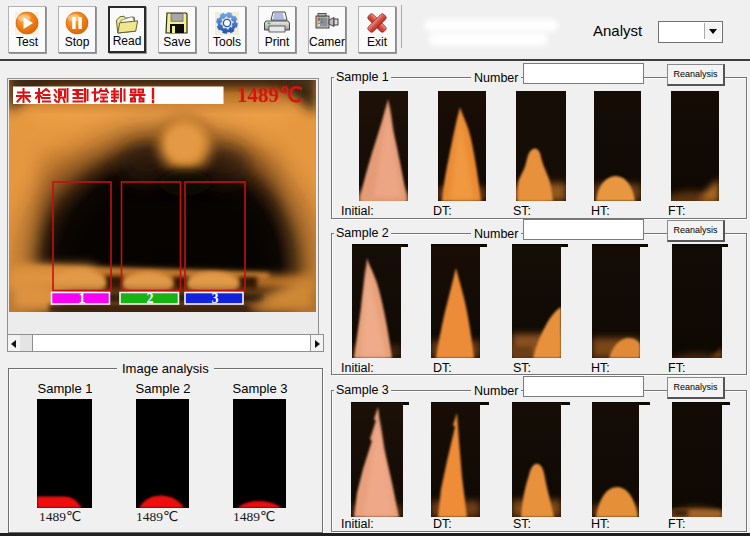 This screenshot has width=750, height=536. Describe the element at coordinates (216, 298) in the screenshot. I see `svg-text: 3` at that location.